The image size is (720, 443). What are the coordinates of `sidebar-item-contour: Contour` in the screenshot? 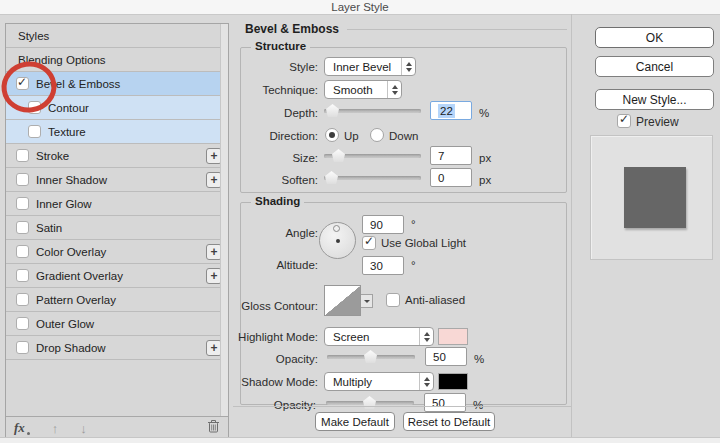 It's located at (117, 108).